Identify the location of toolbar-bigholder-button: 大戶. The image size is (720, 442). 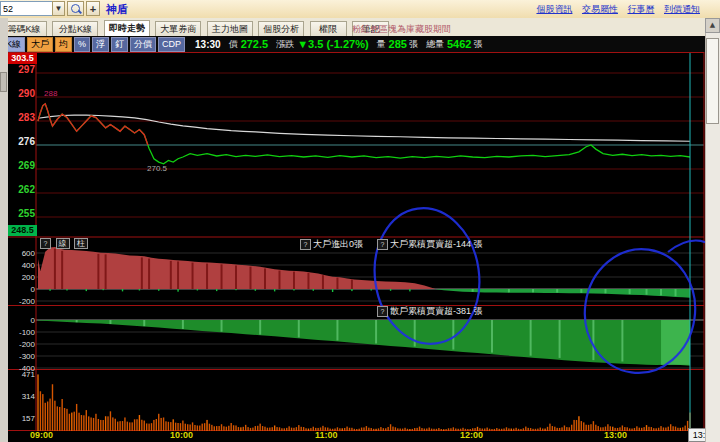
(40, 44).